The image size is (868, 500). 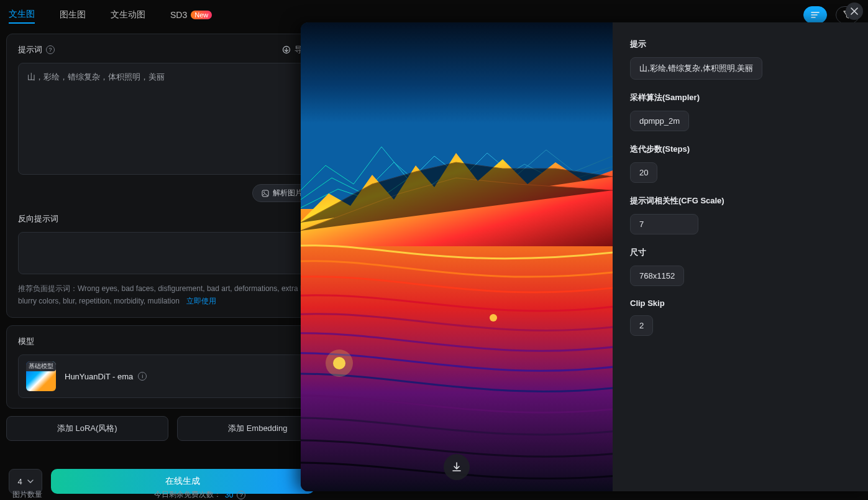 What do you see at coordinates (173, 253) in the screenshot?
I see `negative-input` at bounding box center [173, 253].